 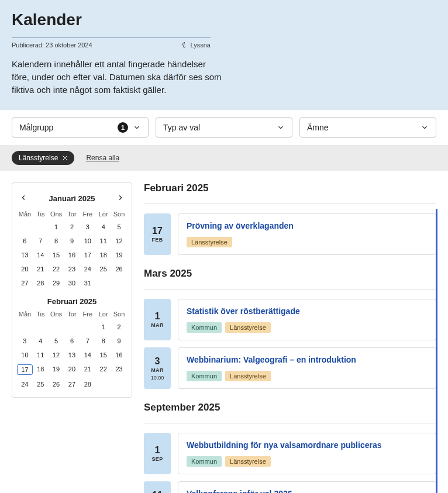 What do you see at coordinates (290, 454) in the screenshot?
I see `event-row: 1SEPWebbutbildning för nya valsamordnare…` at bounding box center [290, 454].